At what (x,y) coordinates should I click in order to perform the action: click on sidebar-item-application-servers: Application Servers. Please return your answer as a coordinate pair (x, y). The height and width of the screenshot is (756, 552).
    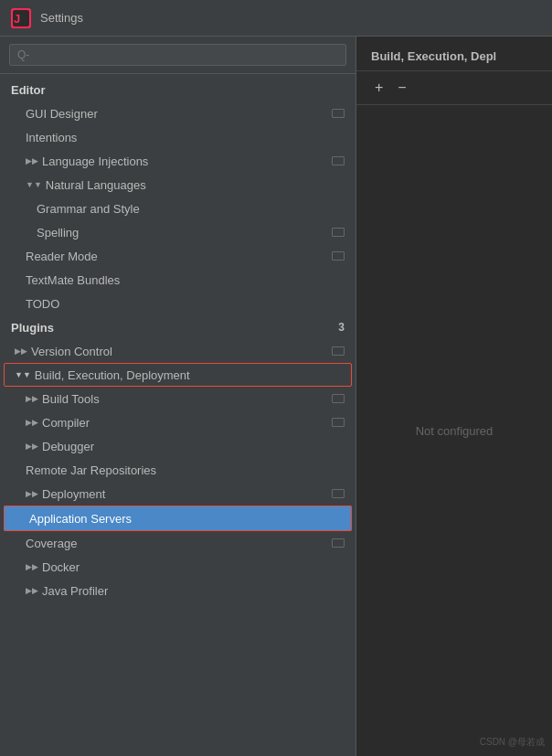
    Looking at the image, I should click on (177, 518).